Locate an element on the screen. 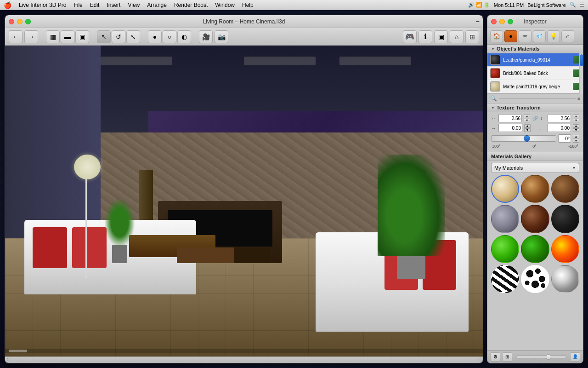 Image resolution: width=588 pixels, height=368 pixels. maximize-button is located at coordinates (28, 22).